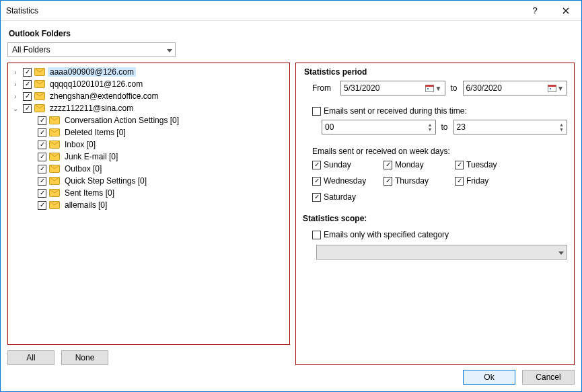 The width and height of the screenshot is (582, 392). What do you see at coordinates (338, 165) in the screenshot?
I see `weekday-label: Sunday` at bounding box center [338, 165].